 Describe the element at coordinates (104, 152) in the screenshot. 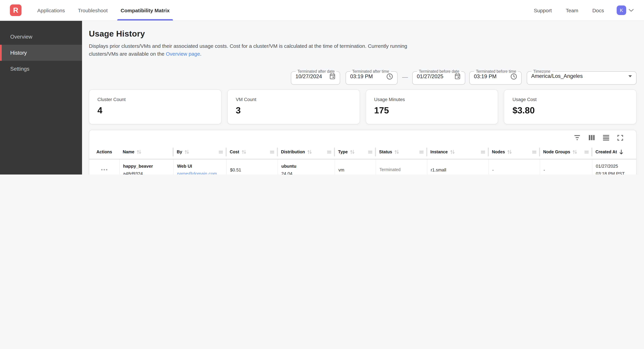

I see `column-label: Actions` at that location.